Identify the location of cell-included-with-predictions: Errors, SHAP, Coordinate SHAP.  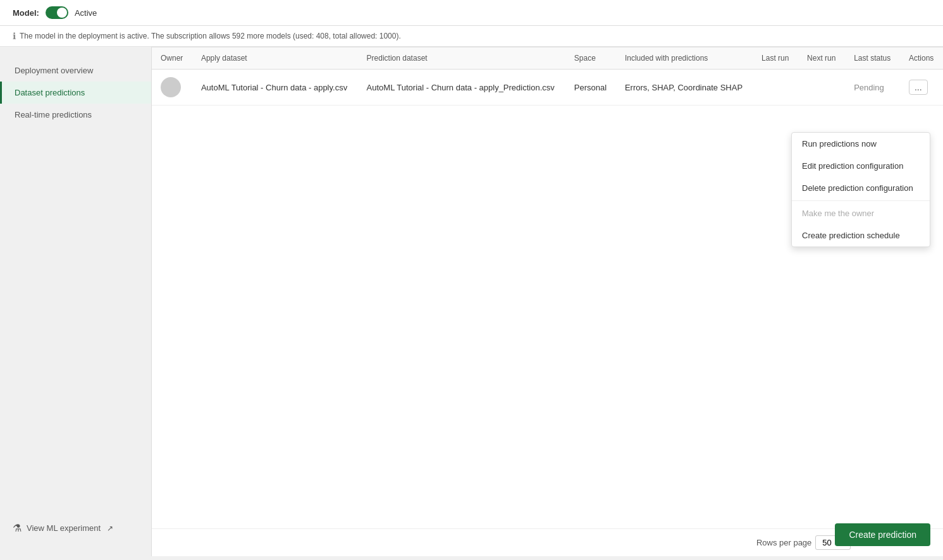
(684, 87).